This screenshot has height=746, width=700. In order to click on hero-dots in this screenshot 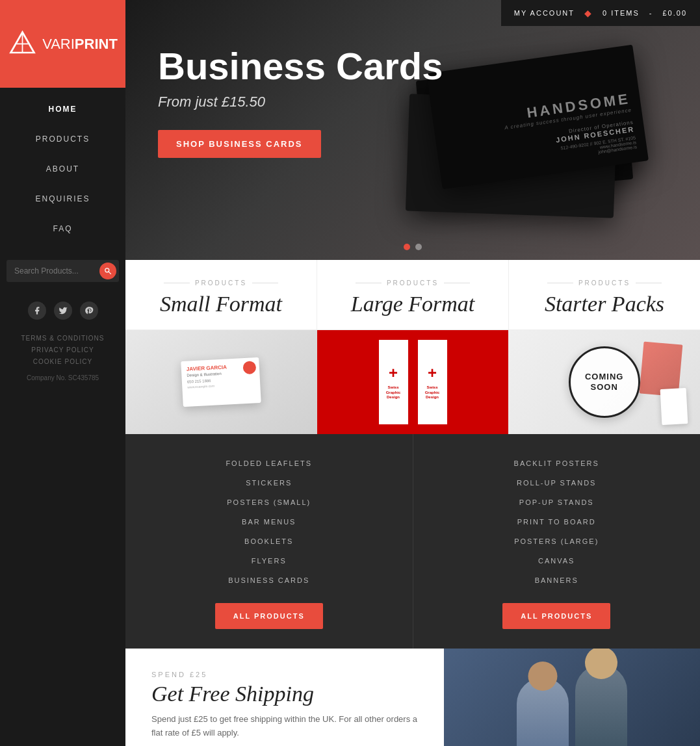, I will do `click(413, 247)`.